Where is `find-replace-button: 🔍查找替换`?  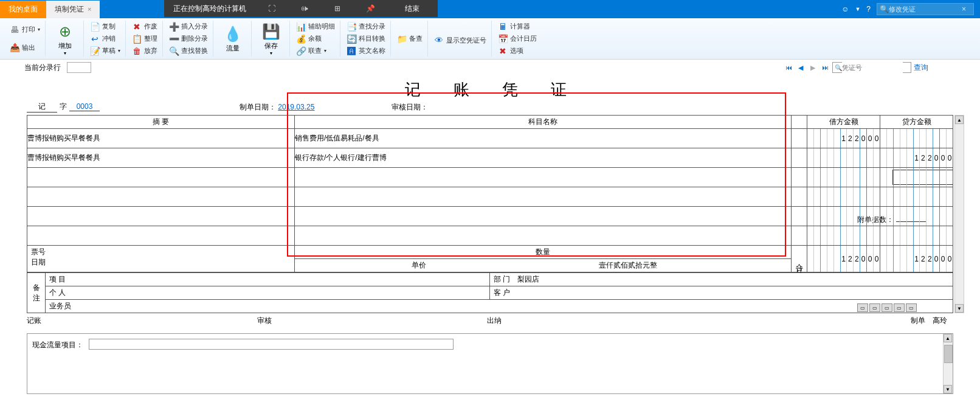
find-replace-button: 🔍查找替换 is located at coordinates (188, 51).